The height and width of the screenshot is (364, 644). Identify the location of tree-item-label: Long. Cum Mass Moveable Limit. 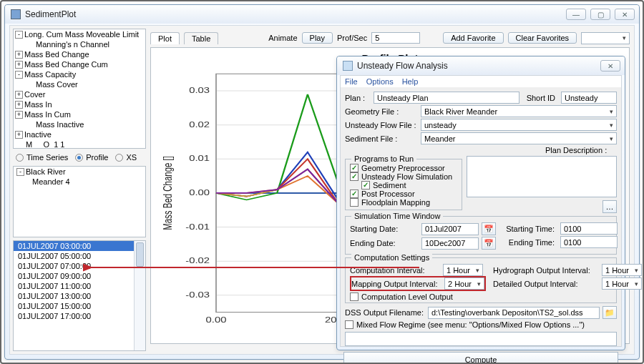
(82, 34).